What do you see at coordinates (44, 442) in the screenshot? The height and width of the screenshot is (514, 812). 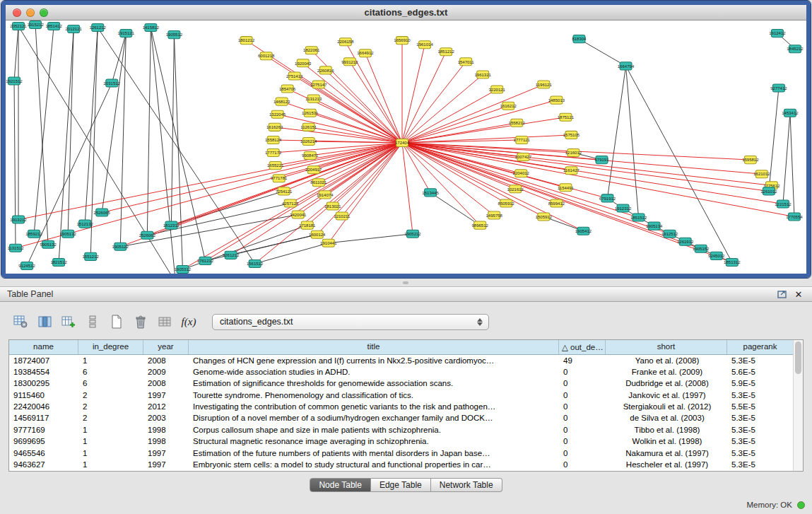 I see `cell-name: 9699695` at bounding box center [44, 442].